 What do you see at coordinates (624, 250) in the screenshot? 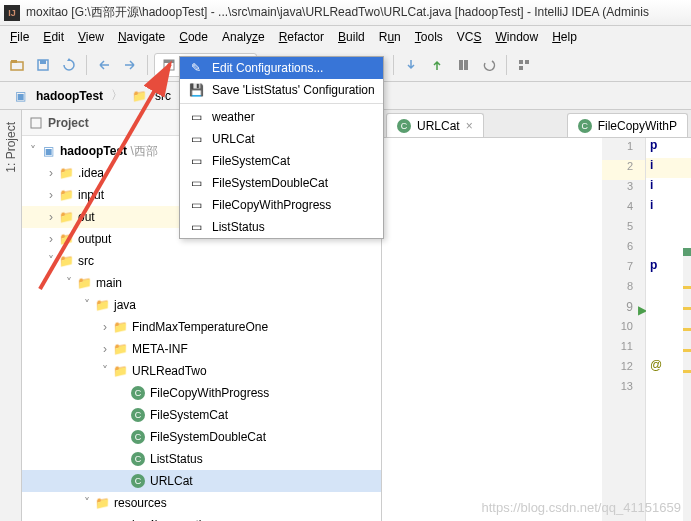
I see `line-number: 6` at bounding box center [624, 250].